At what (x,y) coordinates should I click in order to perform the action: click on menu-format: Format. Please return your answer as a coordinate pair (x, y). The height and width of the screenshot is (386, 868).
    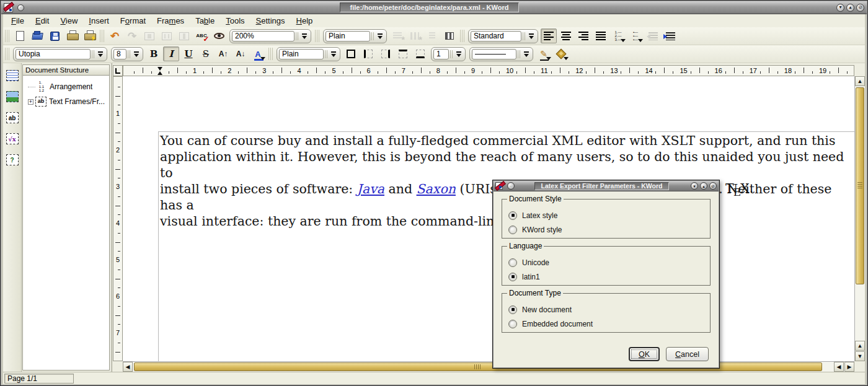
    Looking at the image, I should click on (133, 21).